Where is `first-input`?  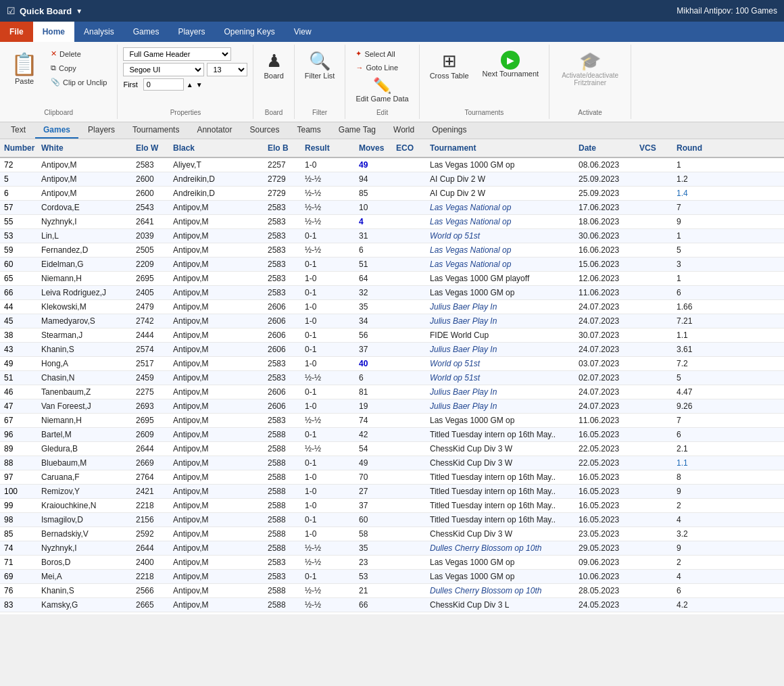
first-input is located at coordinates (164, 84).